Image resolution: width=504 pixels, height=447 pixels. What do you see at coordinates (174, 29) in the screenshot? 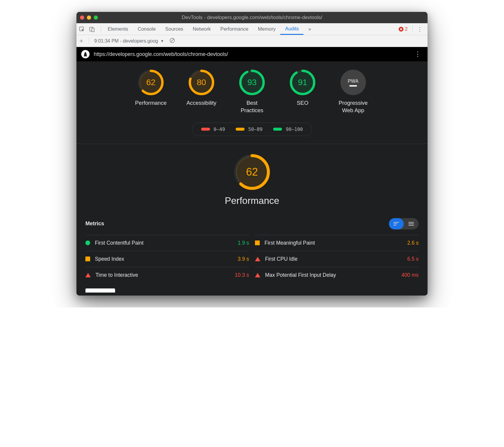
I see `tab-sources: Sources` at bounding box center [174, 29].